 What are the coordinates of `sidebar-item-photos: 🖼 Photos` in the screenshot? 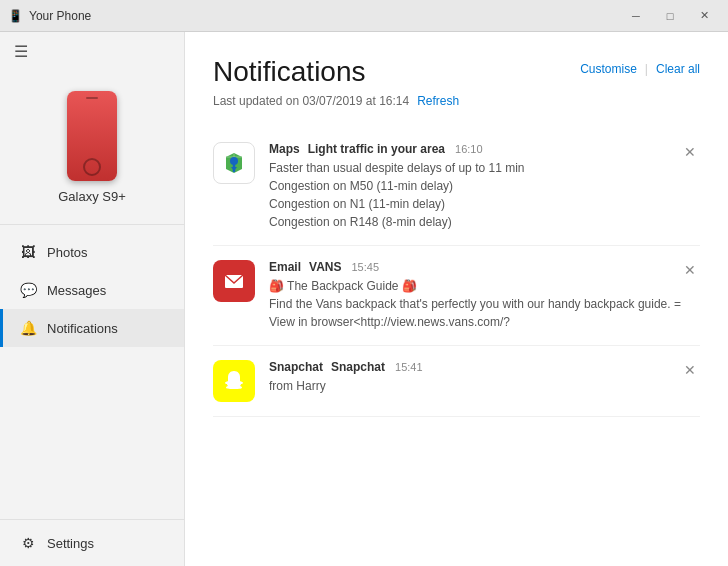 It's located at (92, 252).